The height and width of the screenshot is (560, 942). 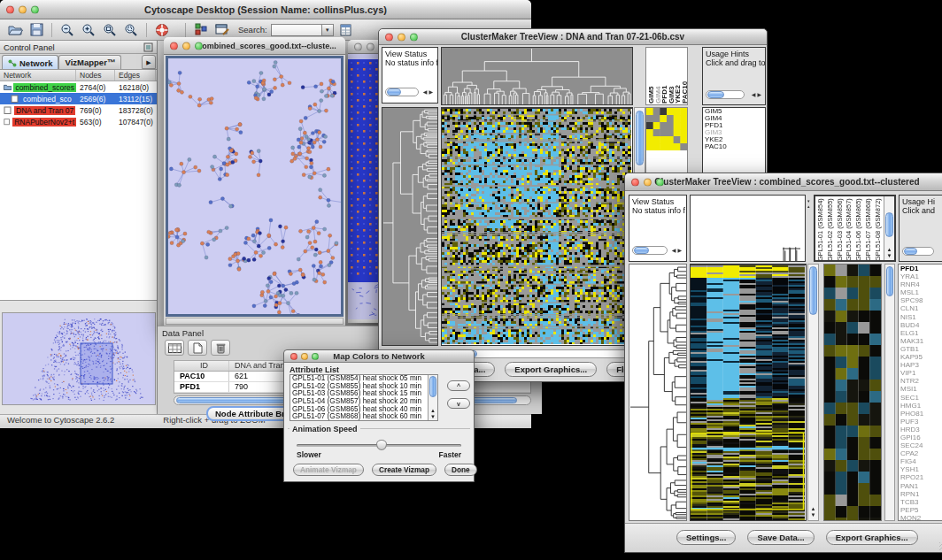 What do you see at coordinates (402, 92) in the screenshot?
I see `t1-status-scrollbar` at bounding box center [402, 92].